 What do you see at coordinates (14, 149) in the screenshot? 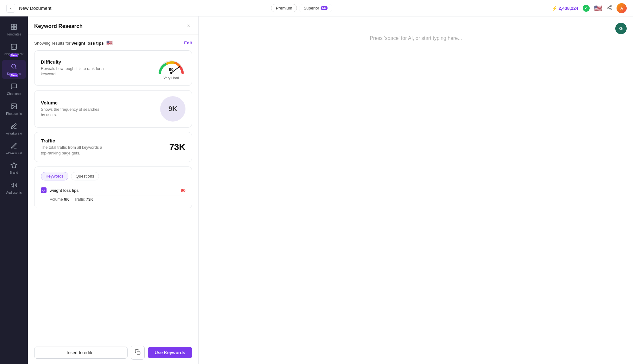
I see `sidebar-item-aiwriter40: AI Writer 4.0` at bounding box center [14, 149].